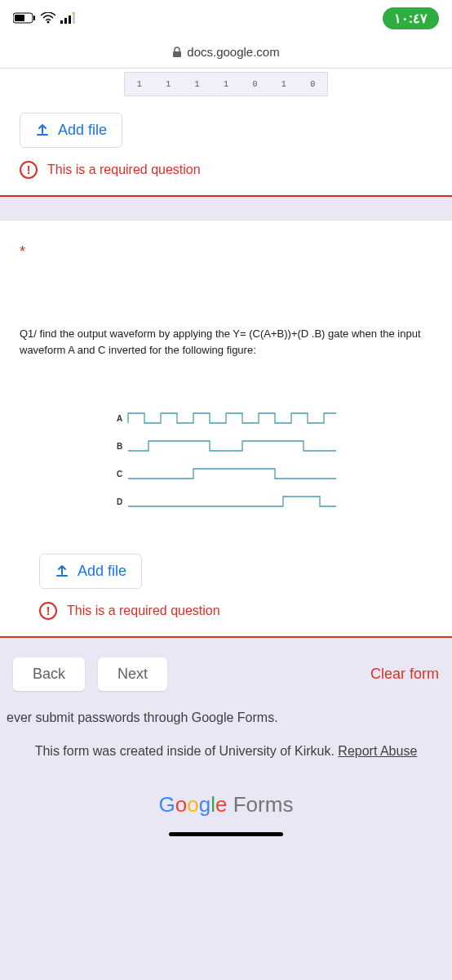 Image resolution: width=452 pixels, height=980 pixels. What do you see at coordinates (226, 91) in the screenshot?
I see `table-fragment: 1 1 1 1 0 1 0` at bounding box center [226, 91].